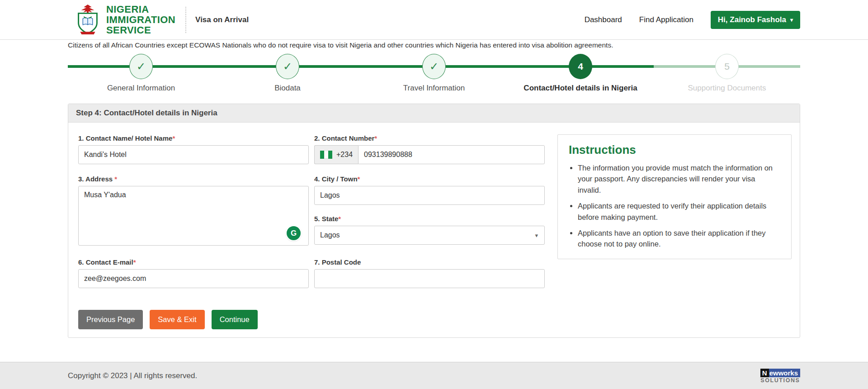  I want to click on postal-code-field: 7. Postal Code, so click(429, 273).